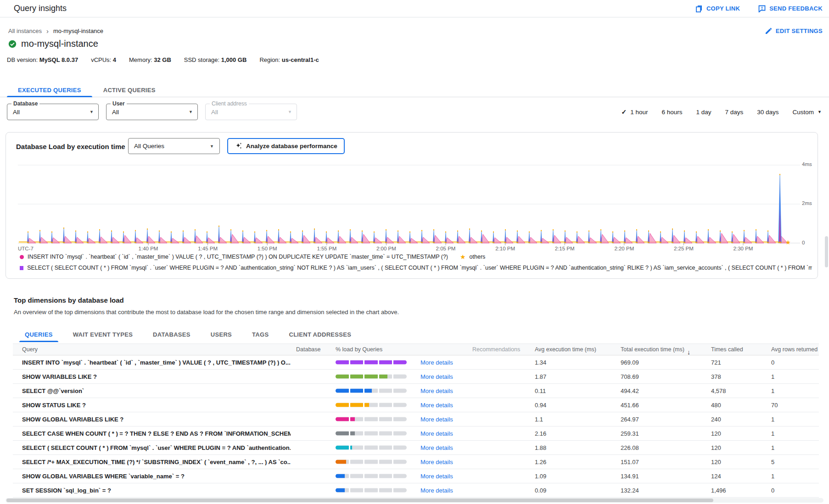 This screenshot has width=829, height=504. I want to click on time-range-1-day: 1 day, so click(703, 112).